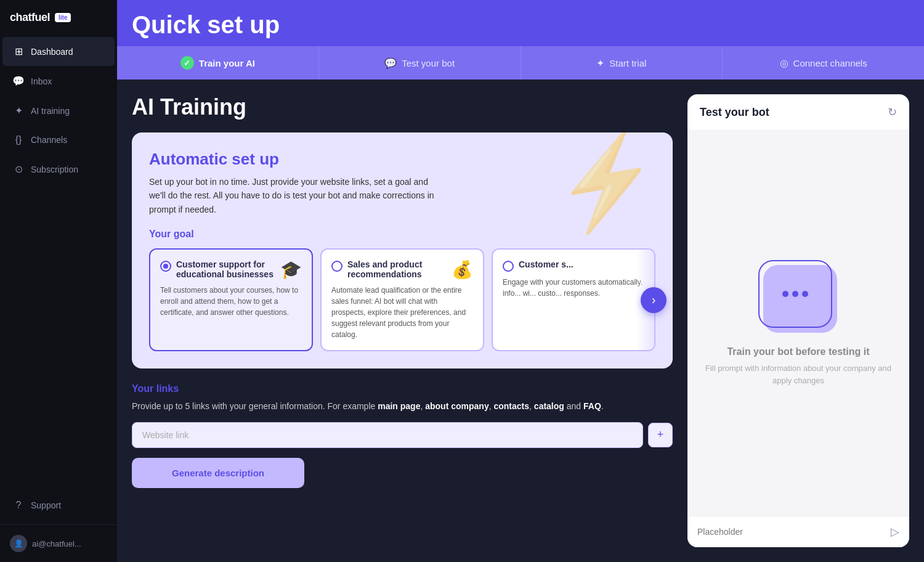  I want to click on tabs-row: ✓ Train your AI 💬 Test your bot ✦ Start …, so click(521, 63).